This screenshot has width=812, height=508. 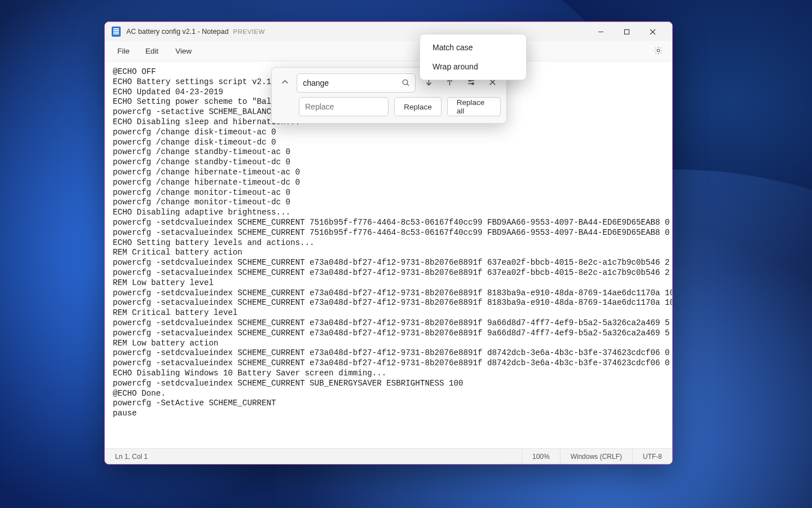 What do you see at coordinates (177, 32) in the screenshot?
I see `window-title: AC battery config v2.1 - Notepad` at bounding box center [177, 32].